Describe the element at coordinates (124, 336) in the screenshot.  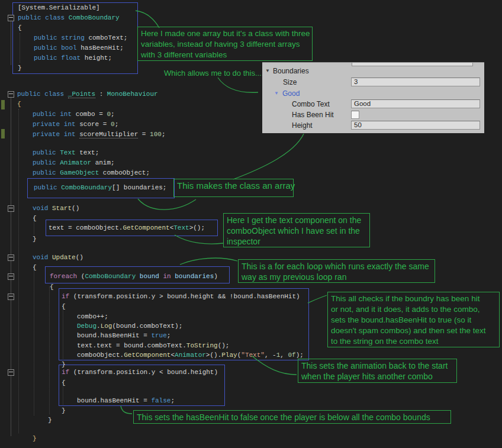
I see `code-line: bound.hasBeenHit = true;` at that location.